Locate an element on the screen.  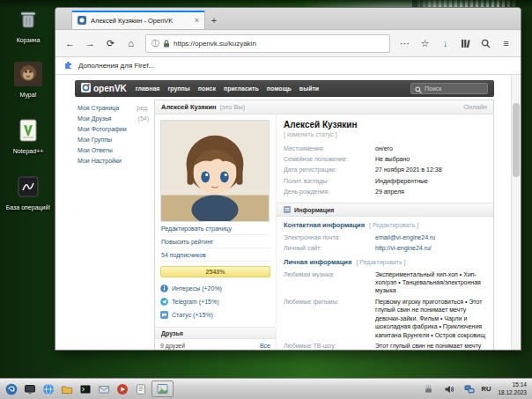
sidebar-item-my-photos: Мои Фотографии is located at coordinates (113, 129).